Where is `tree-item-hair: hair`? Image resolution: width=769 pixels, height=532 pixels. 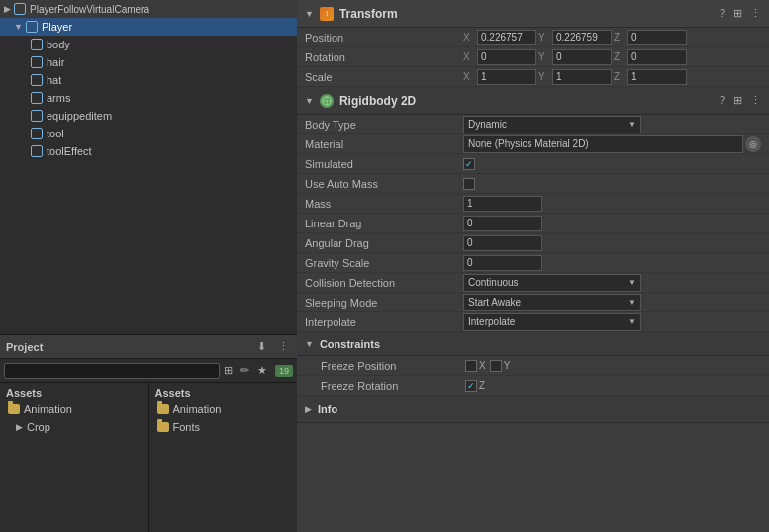
tree-item-hair: hair is located at coordinates (148, 62).